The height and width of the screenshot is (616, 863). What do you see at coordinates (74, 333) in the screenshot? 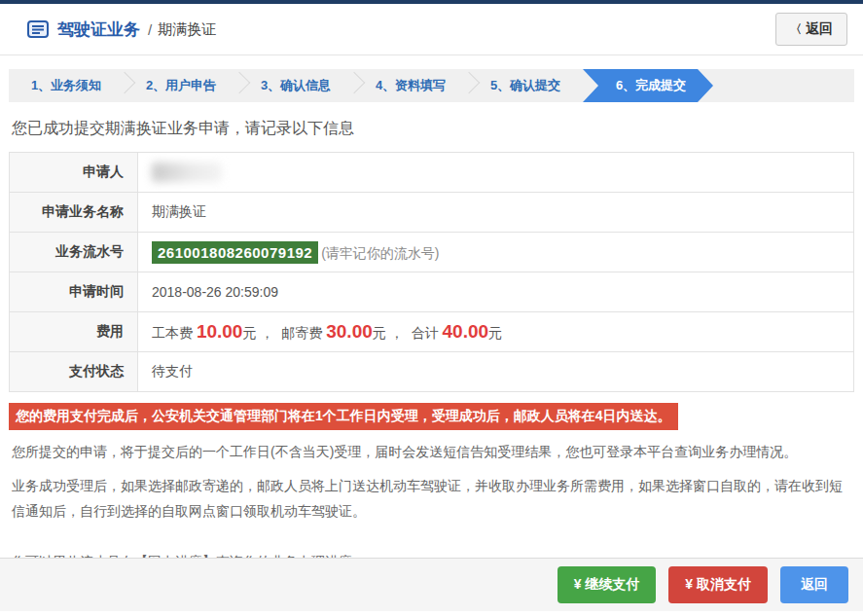
I see `fee-label: 费用` at bounding box center [74, 333].